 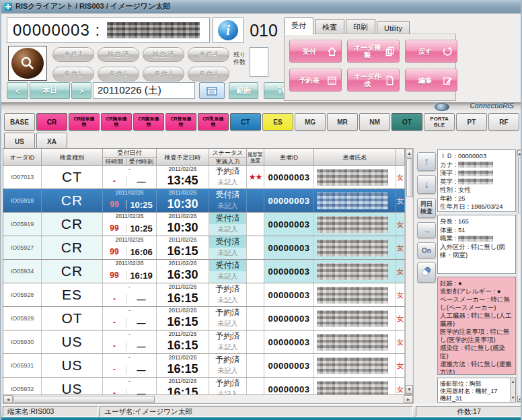 I want to click on modality-button-cr-sub1: CR頭単撮検, so click(x=84, y=122).